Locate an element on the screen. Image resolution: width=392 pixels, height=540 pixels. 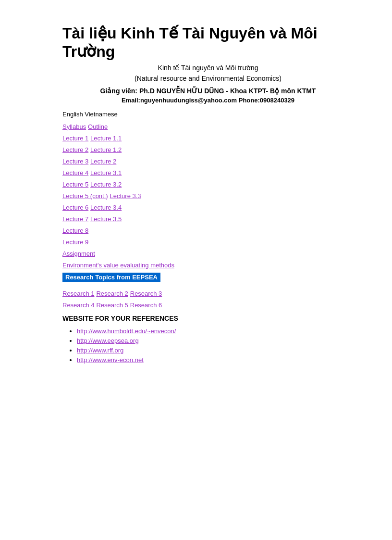
link-en: Lecture 1 is located at coordinates (75, 138).